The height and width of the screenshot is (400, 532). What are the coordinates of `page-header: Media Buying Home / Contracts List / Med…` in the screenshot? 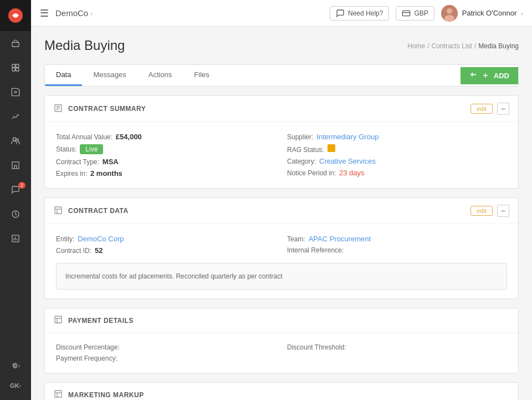 It's located at (282, 45).